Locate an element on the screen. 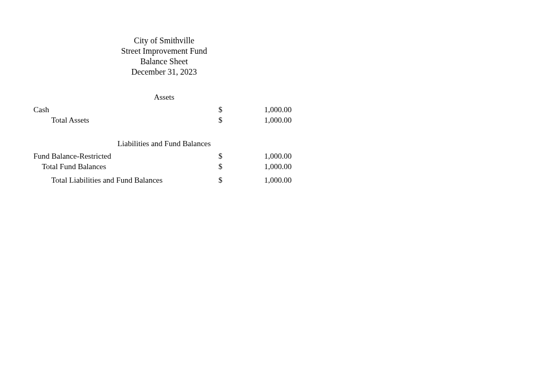 The height and width of the screenshot is (392, 555). header-statement-type: Balance Sheet is located at coordinates (164, 62).